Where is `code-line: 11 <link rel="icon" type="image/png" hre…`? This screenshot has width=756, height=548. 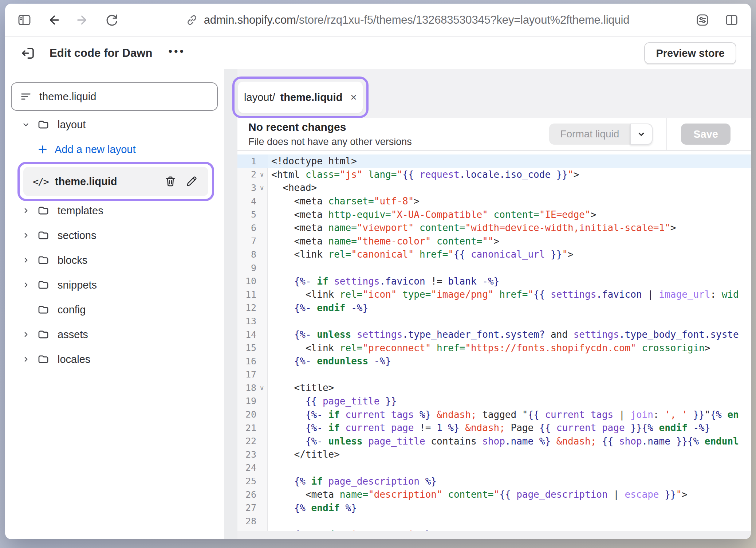 code-line: 11 <link rel="icon" type="image/png" hre… is located at coordinates (494, 294).